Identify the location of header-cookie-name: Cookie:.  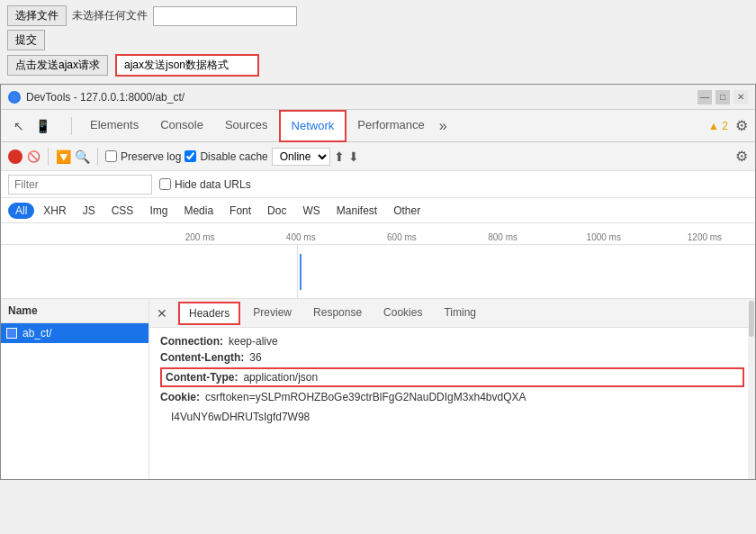
(180, 397).